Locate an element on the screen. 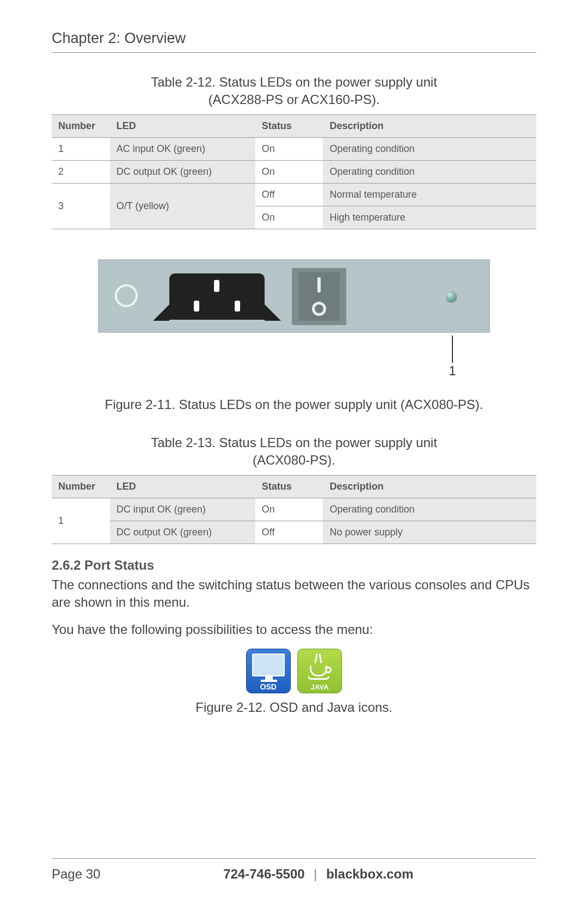 The image size is (588, 909). power-inlet-icon is located at coordinates (217, 296).